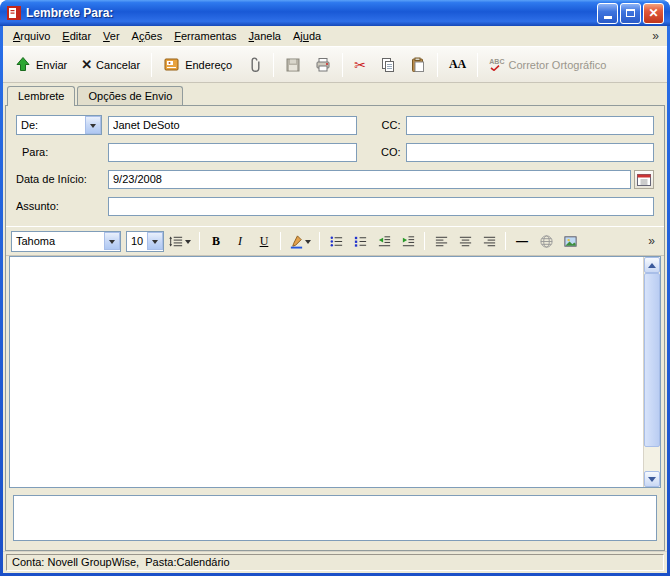 The height and width of the screenshot is (576, 670). Describe the element at coordinates (51, 125) in the screenshot. I see `from-selector-label: De:` at that location.